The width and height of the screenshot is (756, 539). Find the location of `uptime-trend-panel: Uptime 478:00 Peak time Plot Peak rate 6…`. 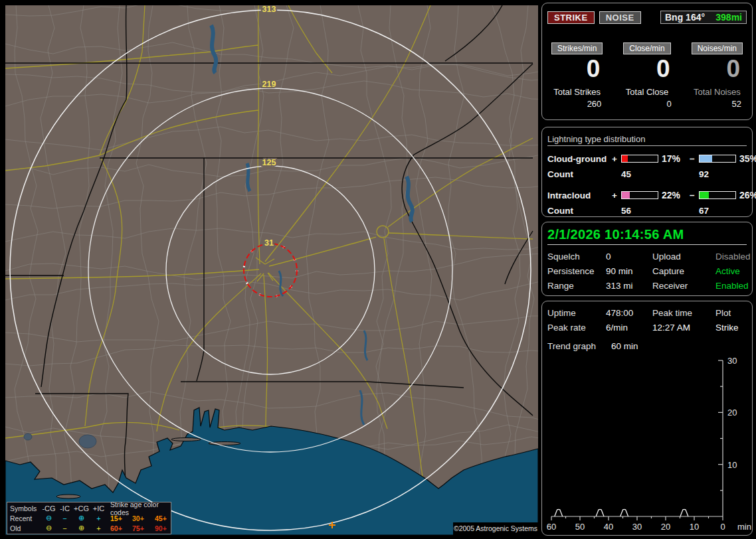

uptime-trend-panel: Uptime 478:00 Peak time Plot Peak rate 6… is located at coordinates (647, 418).